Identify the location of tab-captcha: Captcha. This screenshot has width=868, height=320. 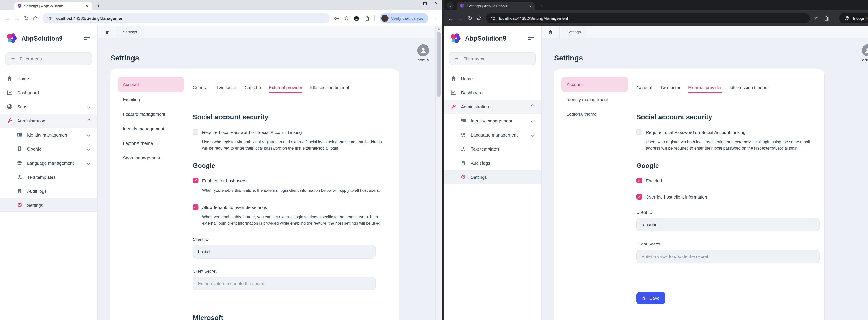
(253, 89).